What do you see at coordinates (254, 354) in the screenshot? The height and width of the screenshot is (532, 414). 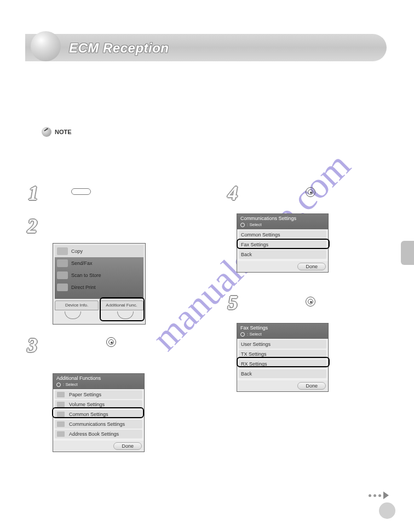 I see `list-item-label: TX Settings` at bounding box center [254, 354].